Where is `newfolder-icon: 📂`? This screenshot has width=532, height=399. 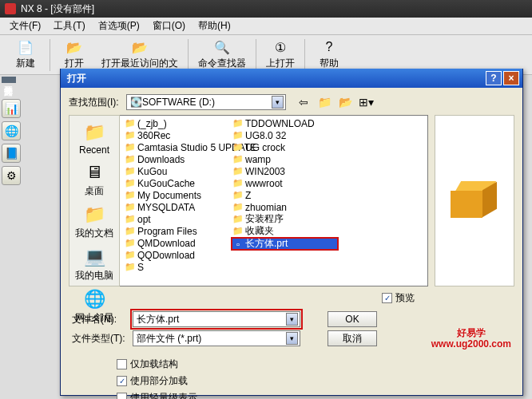
newfolder-icon: 📂 is located at coordinates (345, 102).